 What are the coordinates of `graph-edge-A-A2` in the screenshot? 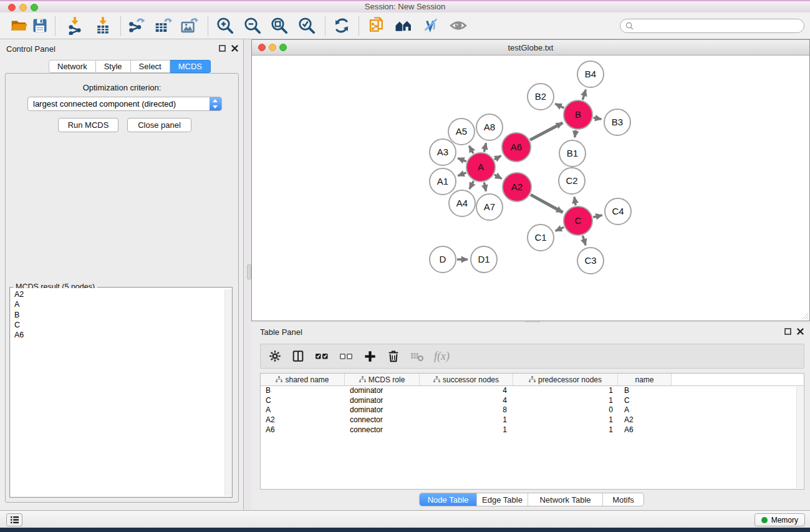 It's located at (498, 177).